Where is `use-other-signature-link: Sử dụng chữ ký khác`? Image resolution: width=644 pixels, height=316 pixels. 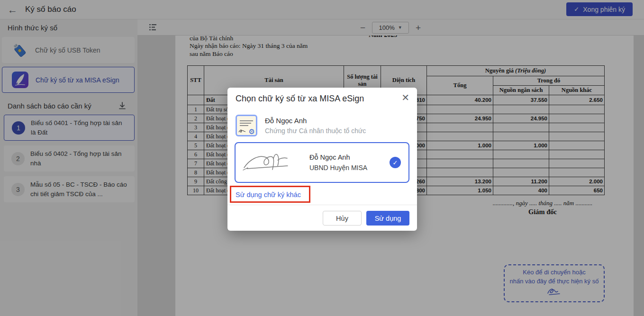 use-other-signature-link: Sử dụng chữ ký khác is located at coordinates (268, 195).